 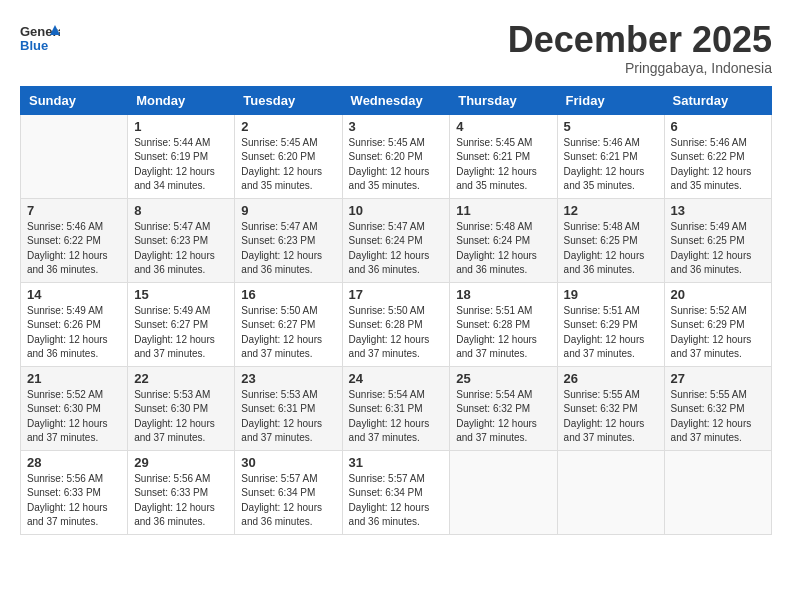 I want to click on day-number: 29, so click(x=181, y=462).